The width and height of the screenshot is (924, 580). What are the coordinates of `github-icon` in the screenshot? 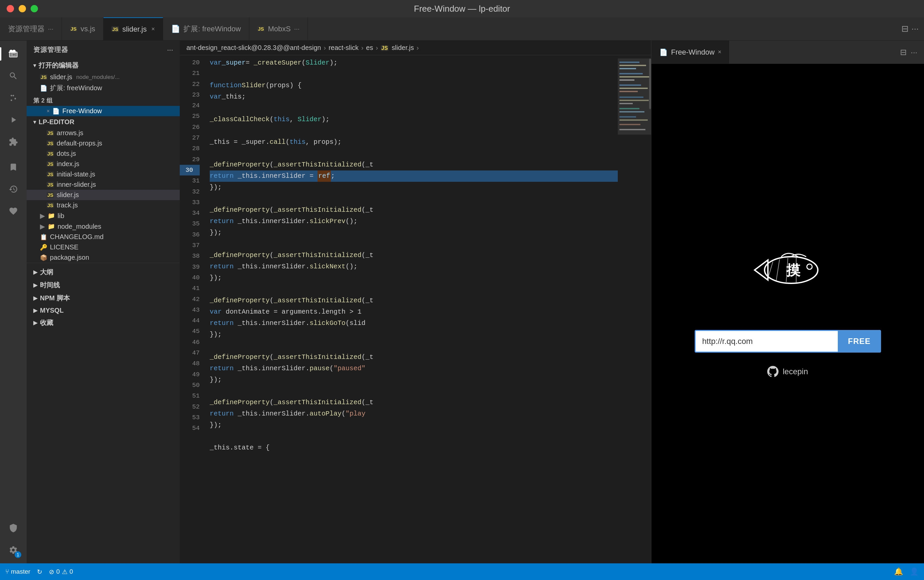 It's located at (773, 371).